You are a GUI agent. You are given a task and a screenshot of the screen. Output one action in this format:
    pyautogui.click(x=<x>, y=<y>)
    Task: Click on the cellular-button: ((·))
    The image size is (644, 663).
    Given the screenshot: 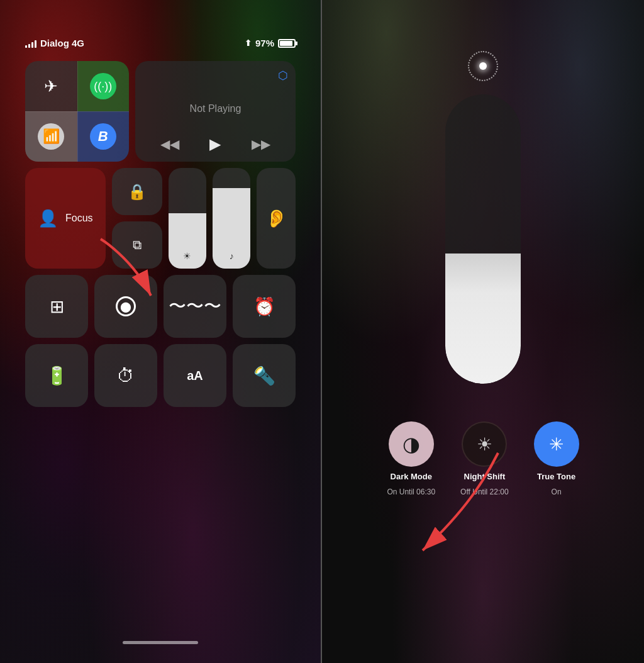 What is the action you would take?
    pyautogui.click(x=103, y=86)
    